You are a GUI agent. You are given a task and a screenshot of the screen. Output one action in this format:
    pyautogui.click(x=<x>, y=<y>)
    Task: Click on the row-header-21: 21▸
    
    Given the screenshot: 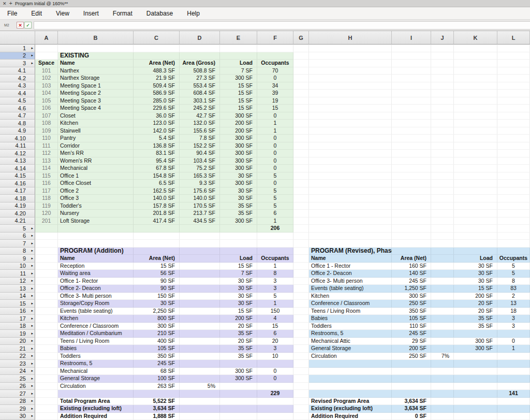 What is the action you would take?
    pyautogui.click(x=18, y=349)
    